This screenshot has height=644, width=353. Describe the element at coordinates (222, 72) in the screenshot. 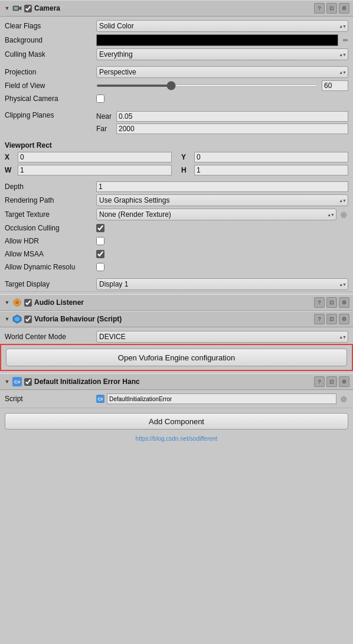

I see `projection-select: Perspective` at that location.